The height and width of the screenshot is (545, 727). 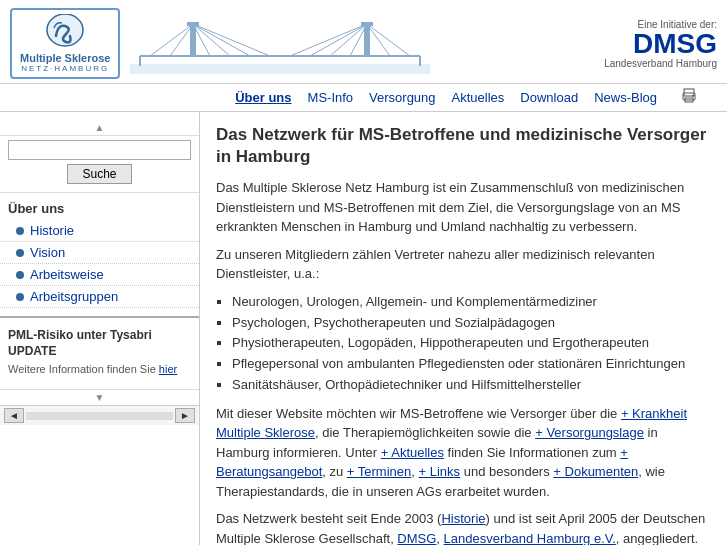 I want to click on nav-ms-info: MS-Info, so click(x=331, y=98).